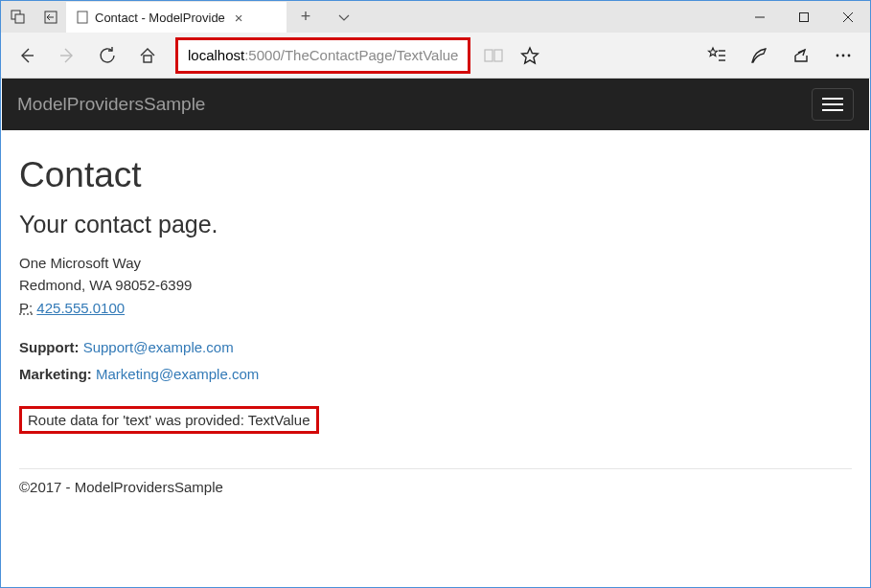 The image size is (871, 588). I want to click on minimize-button, so click(760, 17).